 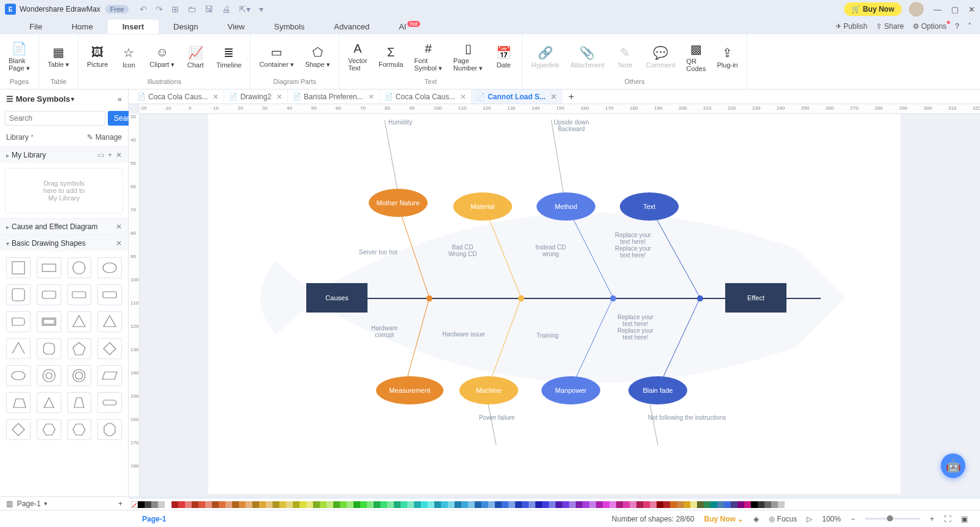 I want to click on power-failure-label: Power failure, so click(x=497, y=418).